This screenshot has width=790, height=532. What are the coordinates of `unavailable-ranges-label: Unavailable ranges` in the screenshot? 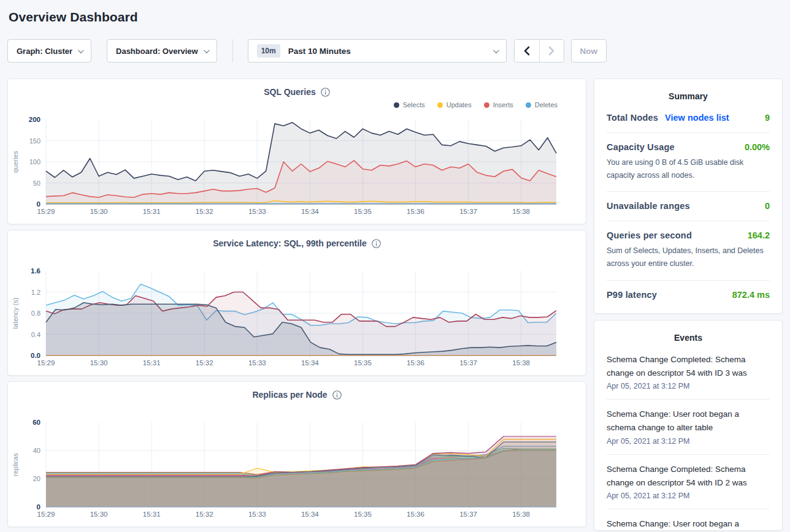 It's located at (648, 206).